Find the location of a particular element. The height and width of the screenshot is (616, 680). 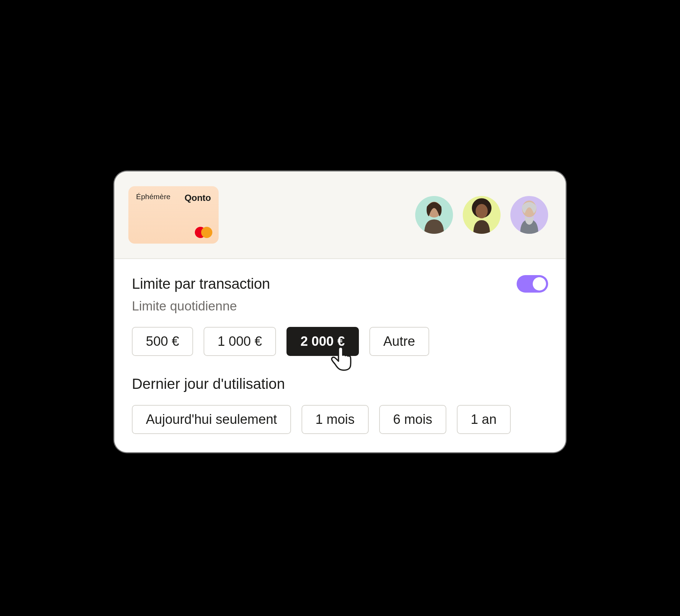

daily-limit-label: Limite quotidienne is located at coordinates (340, 306).